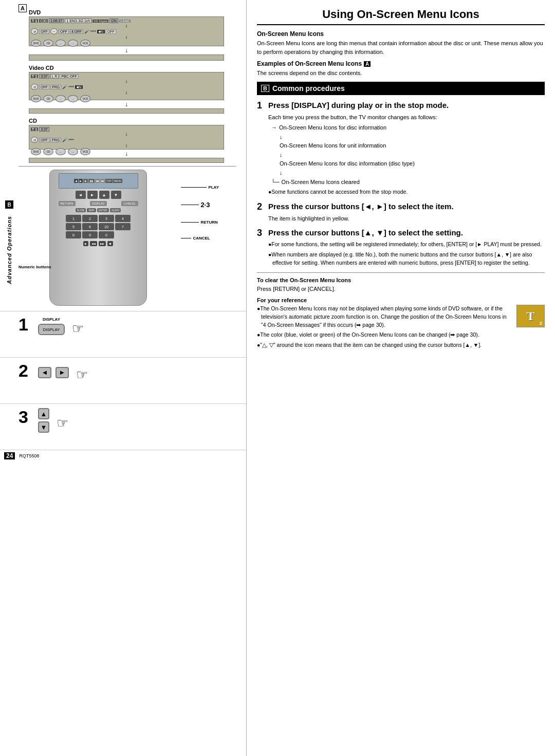  What do you see at coordinates (73, 218) in the screenshot?
I see `remote-num1: 1` at bounding box center [73, 218].